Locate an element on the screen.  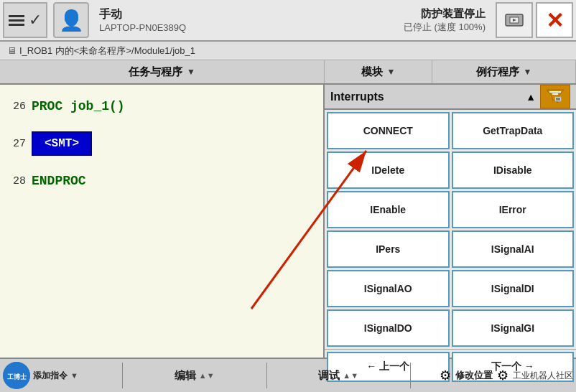
mode-info: 手动 LAPTOP-PN0E389Q is located at coordinates (142, 20).